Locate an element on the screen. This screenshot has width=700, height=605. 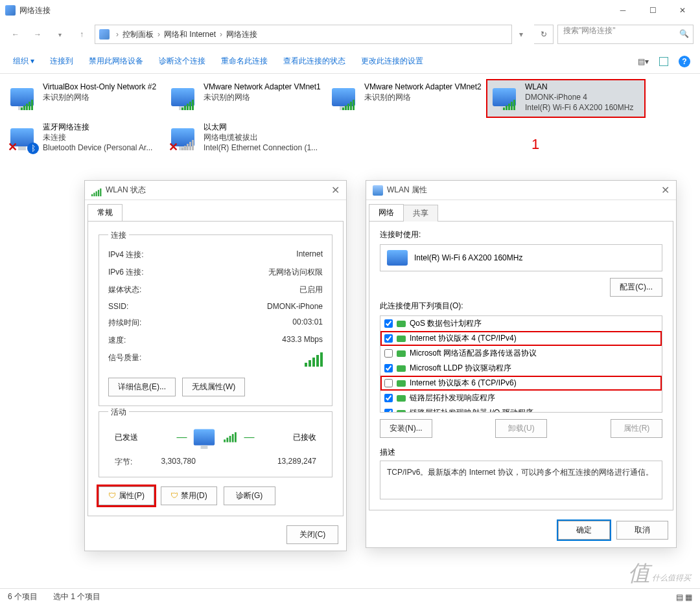
configure-button: 配置(C)... is located at coordinates (636, 288).